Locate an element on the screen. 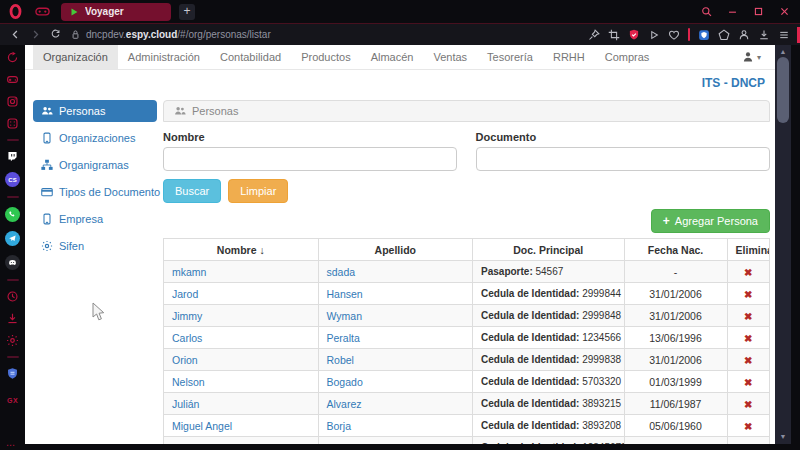 Image resolution: width=800 pixels, height=450 pixels. menu-icon is located at coordinates (784, 35).